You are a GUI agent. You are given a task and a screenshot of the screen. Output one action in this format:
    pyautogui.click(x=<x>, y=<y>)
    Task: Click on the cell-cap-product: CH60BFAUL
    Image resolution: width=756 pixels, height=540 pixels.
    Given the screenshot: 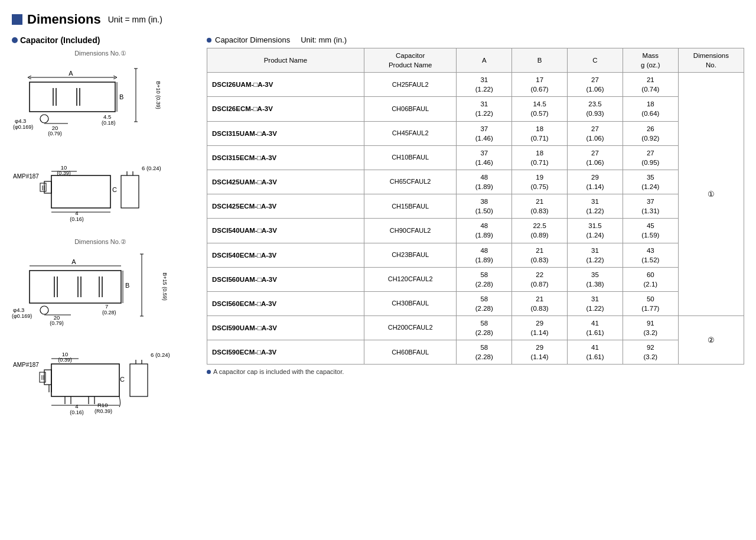 What is the action you would take?
    pyautogui.click(x=410, y=352)
    